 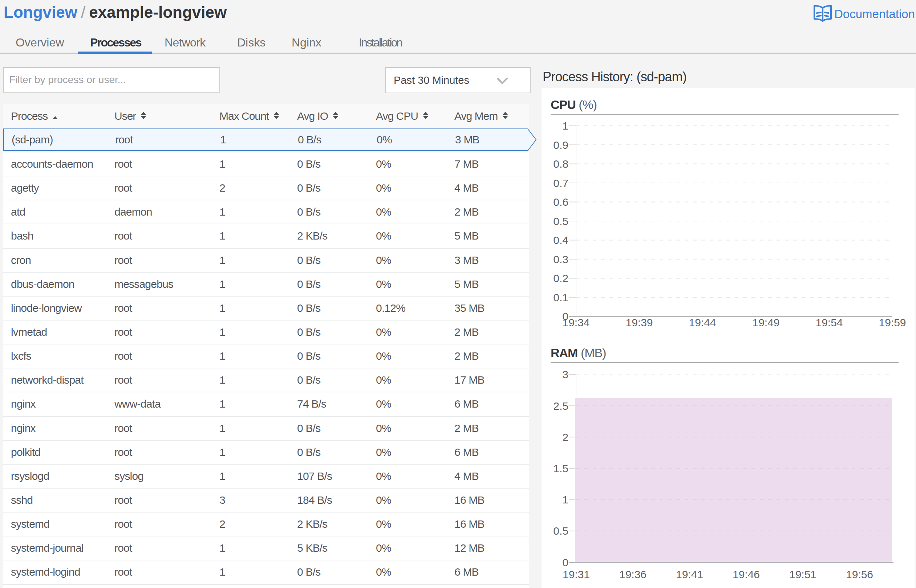 What do you see at coordinates (565, 437) in the screenshot?
I see `svg-text: 2` at bounding box center [565, 437].